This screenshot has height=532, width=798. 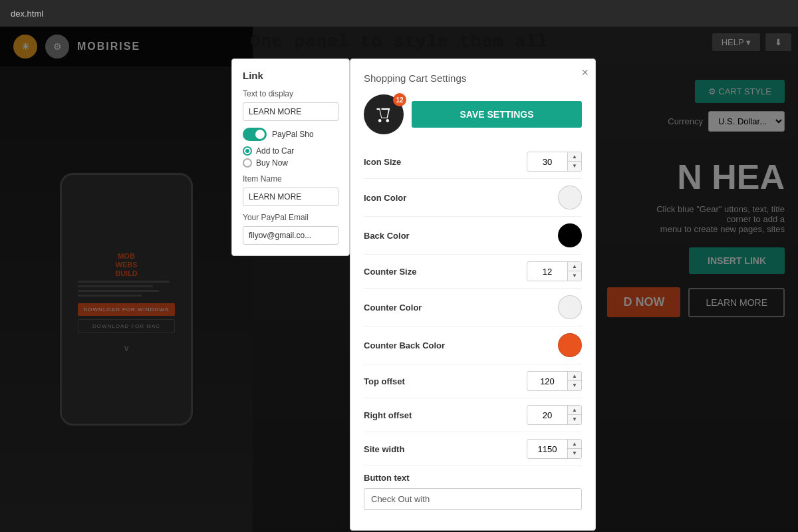 What do you see at coordinates (275, 151) in the screenshot?
I see `add-to-cart-label: Add to Car` at bounding box center [275, 151].